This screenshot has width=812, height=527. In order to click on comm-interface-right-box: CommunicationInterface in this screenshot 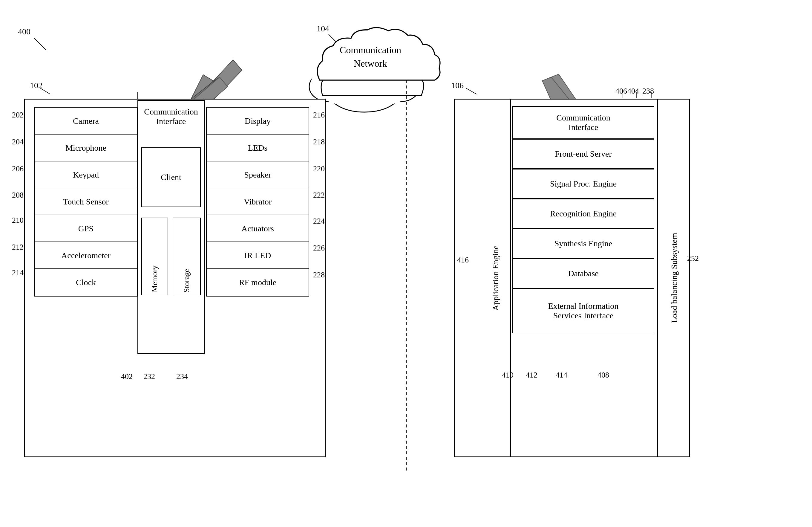, I will do `click(583, 123)`.